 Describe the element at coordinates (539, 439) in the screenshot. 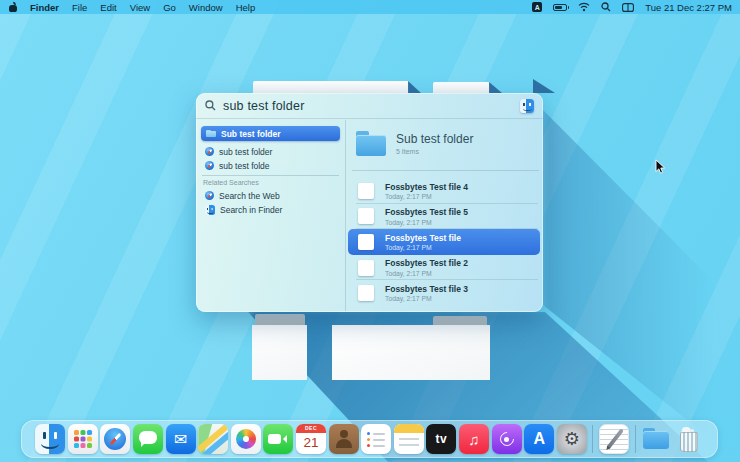

I see `dock-appstore-icon: A` at that location.